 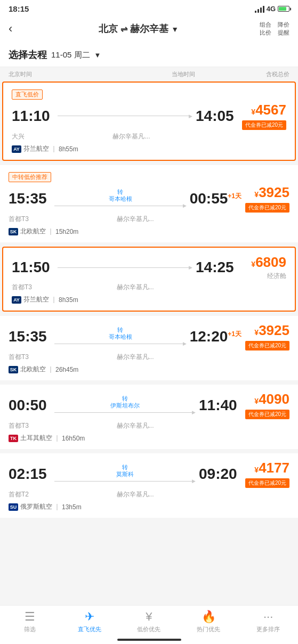 What do you see at coordinates (209, 617) in the screenshot?
I see `popular-icon: 🔥` at bounding box center [209, 617].